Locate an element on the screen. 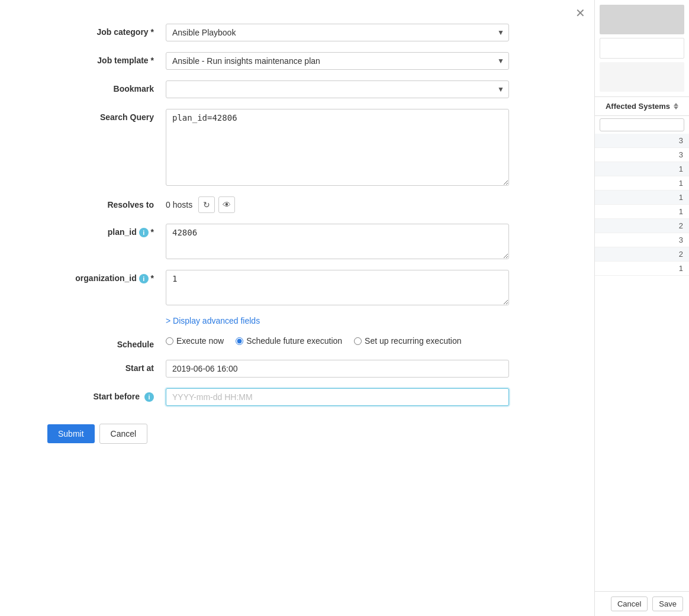 This screenshot has width=689, height=616. job-template-label: Job template * is located at coordinates (107, 59).